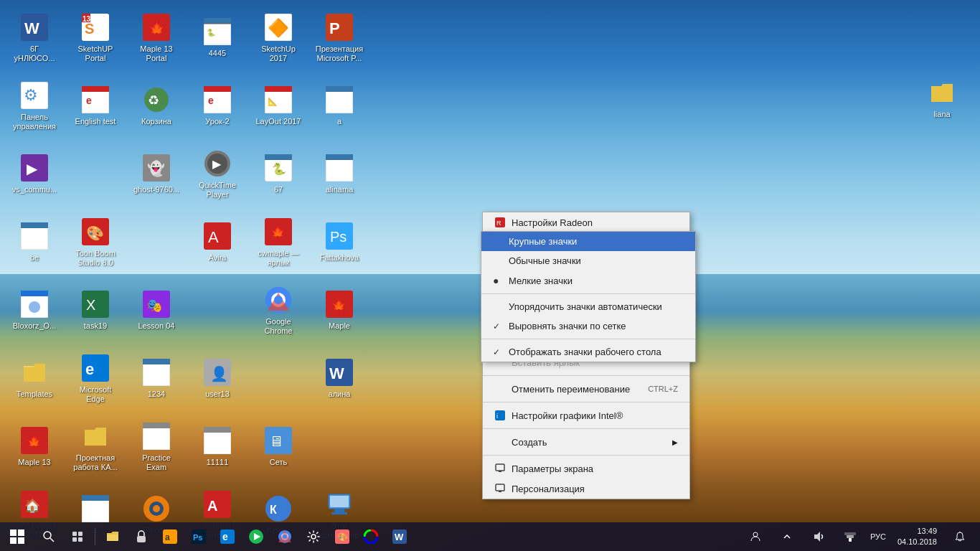 This screenshot has height=551, width=980. I want to click on submenu-align-grid: ✓ Выровнять значки по сетке, so click(588, 326).